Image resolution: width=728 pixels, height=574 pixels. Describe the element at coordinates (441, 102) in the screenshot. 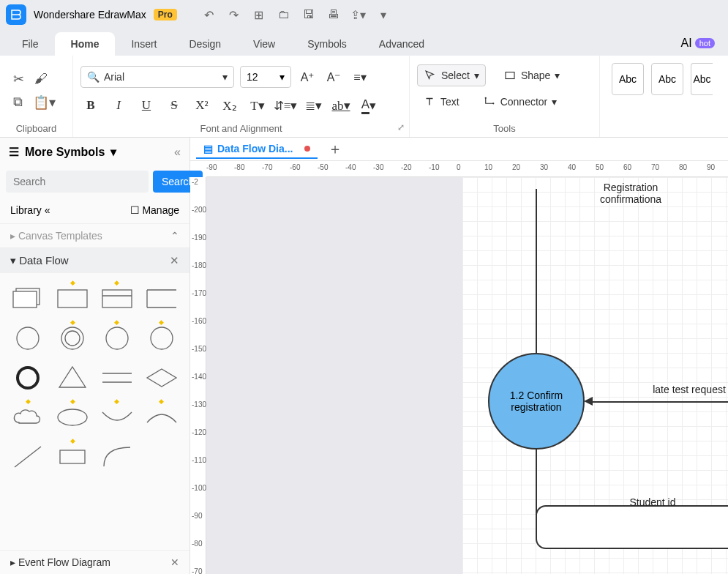

I see `text-tool: Text` at that location.